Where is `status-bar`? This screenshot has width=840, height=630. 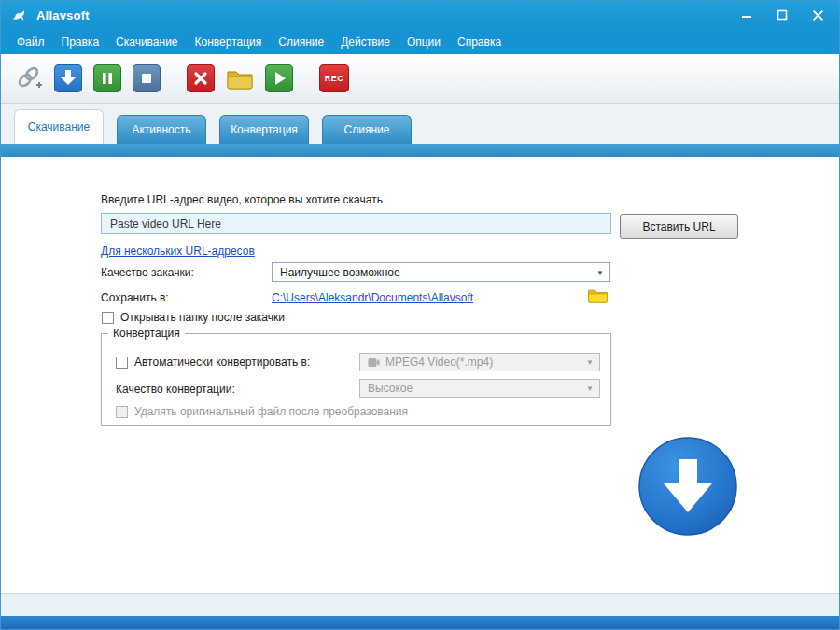
status-bar is located at coordinates (420, 605).